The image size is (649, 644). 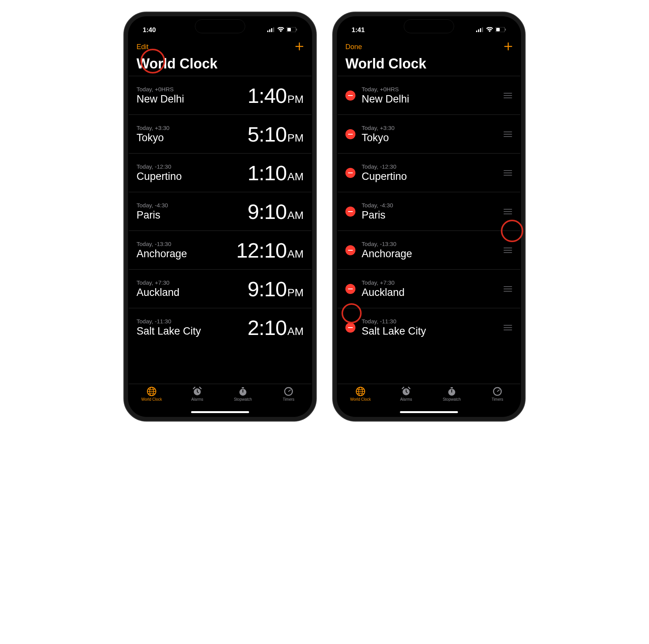 I want to click on clock-row: Today, +3:30 Tokyo 5:10PM, so click(x=220, y=134).